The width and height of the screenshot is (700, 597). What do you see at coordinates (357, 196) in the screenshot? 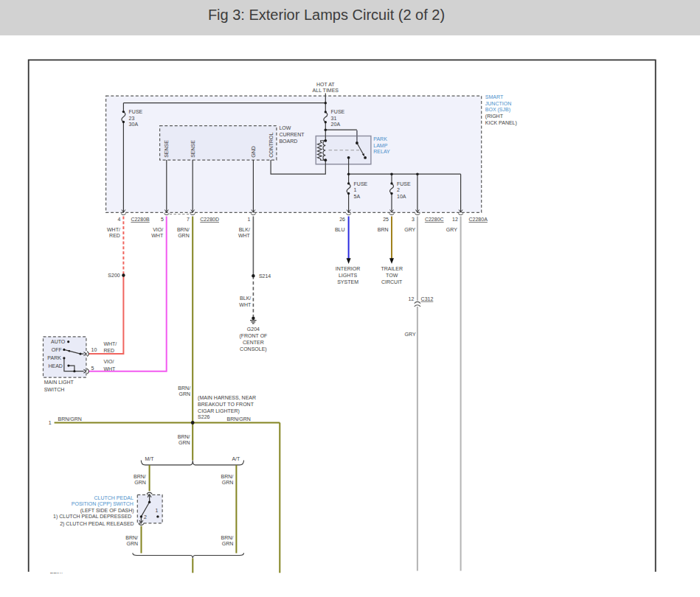
I see `svg-text: 5A` at bounding box center [357, 196].